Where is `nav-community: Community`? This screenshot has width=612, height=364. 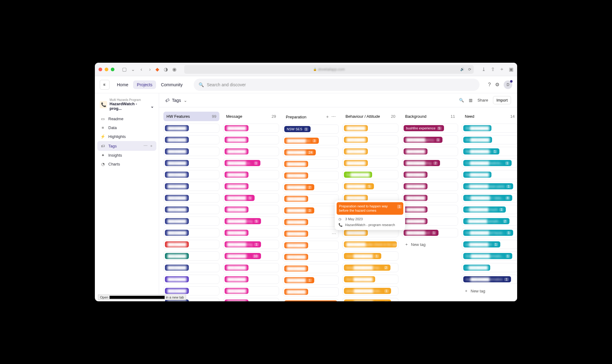 nav-community: Community is located at coordinates (172, 85).